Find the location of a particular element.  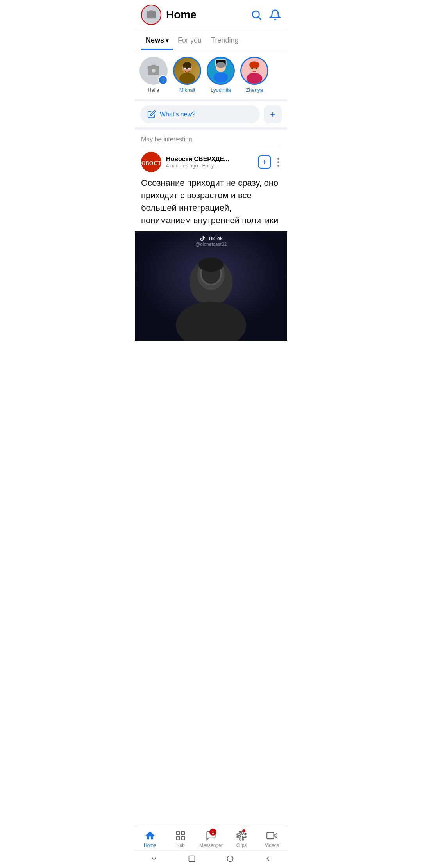

story-add-button: + is located at coordinates (163, 80).